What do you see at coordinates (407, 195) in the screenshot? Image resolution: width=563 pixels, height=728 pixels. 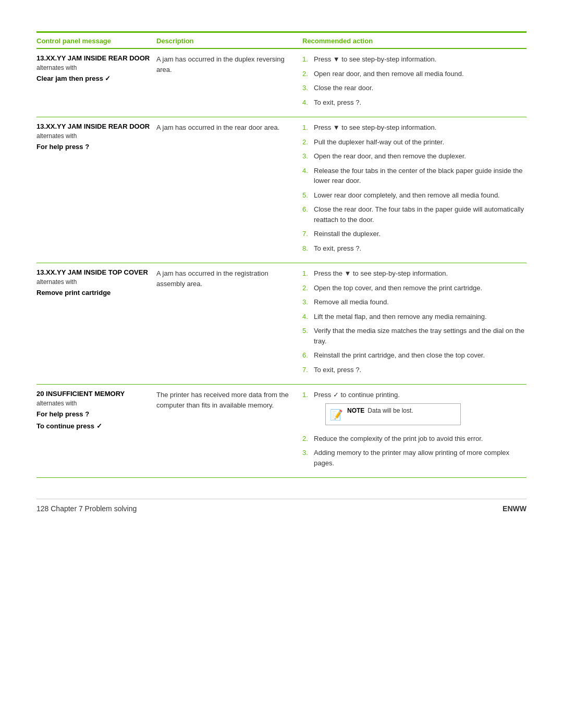 I see `action-text-wrapper: Lower rear door completely, and then rem…` at bounding box center [407, 195].